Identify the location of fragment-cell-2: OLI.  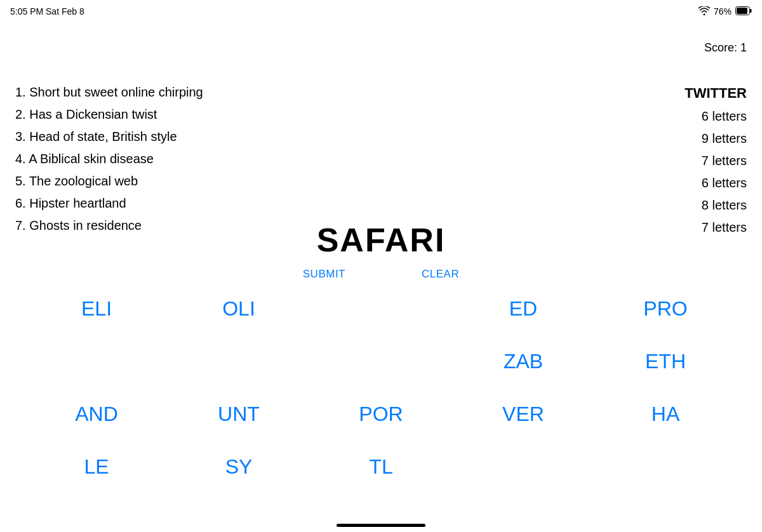
(239, 309).